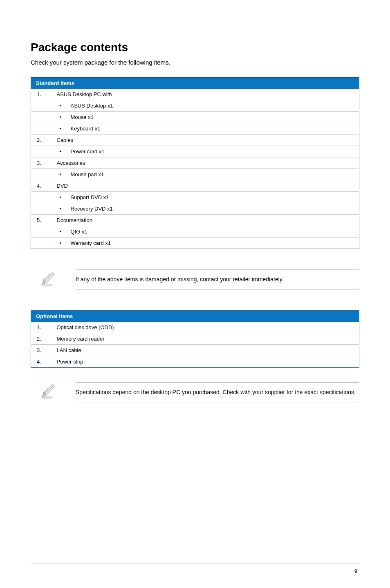  I want to click on row-text: ASUS Desktop PC with, so click(206, 94).